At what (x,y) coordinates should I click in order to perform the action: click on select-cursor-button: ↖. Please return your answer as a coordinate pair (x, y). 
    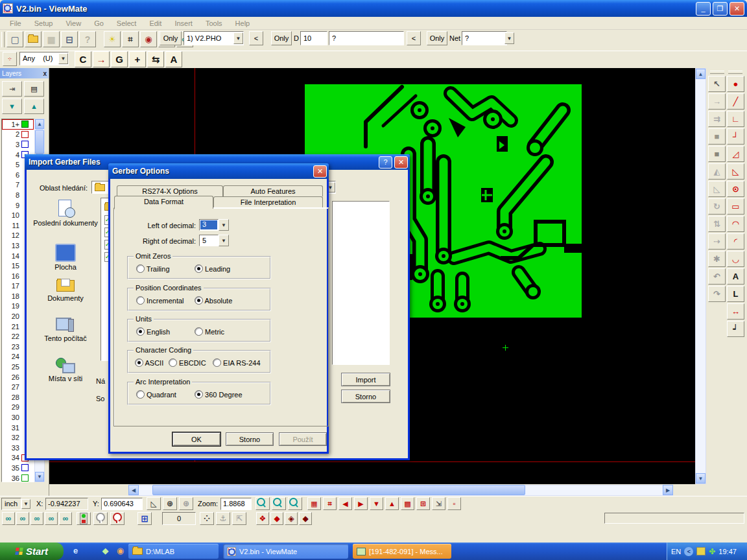
    Looking at the image, I should click on (717, 84).